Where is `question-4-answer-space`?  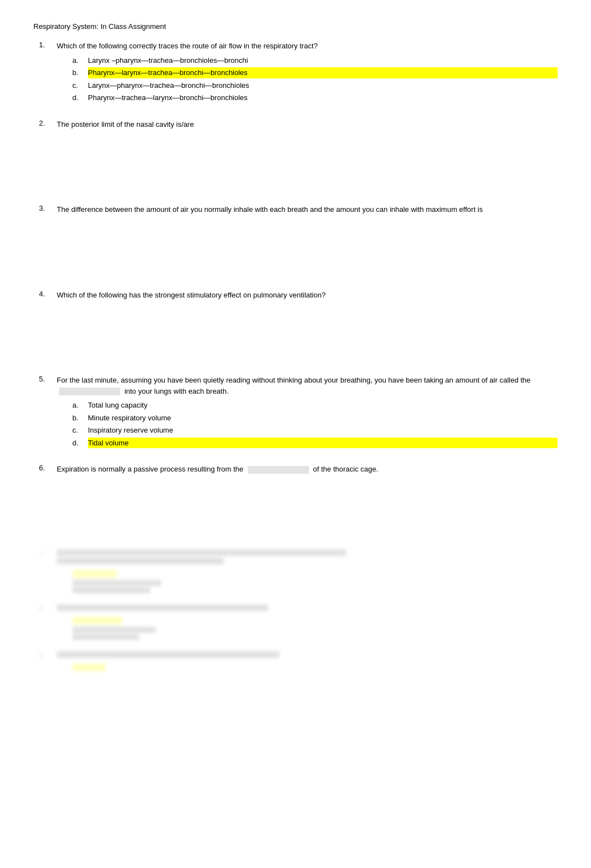 question-4-answer-space is located at coordinates (298, 331).